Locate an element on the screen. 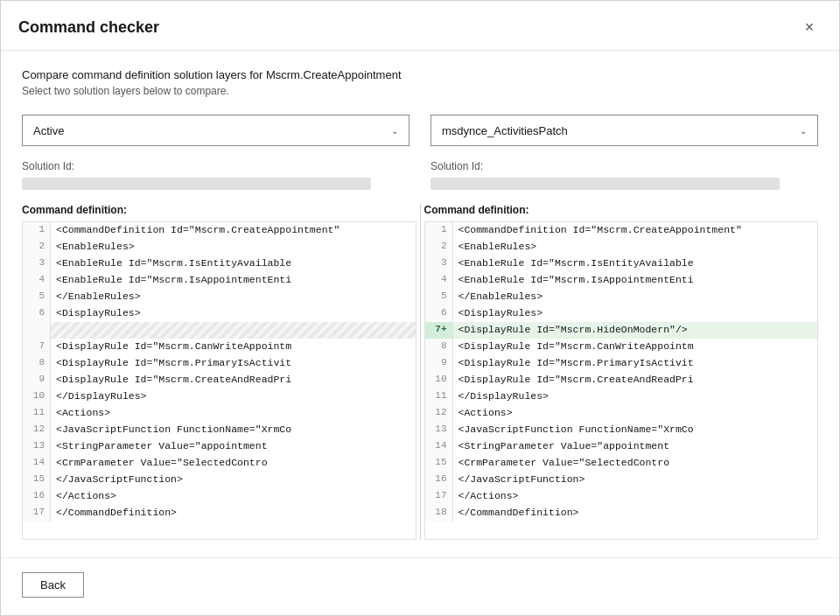 This screenshot has width=840, height=616. line-content is located at coordinates (56, 331).